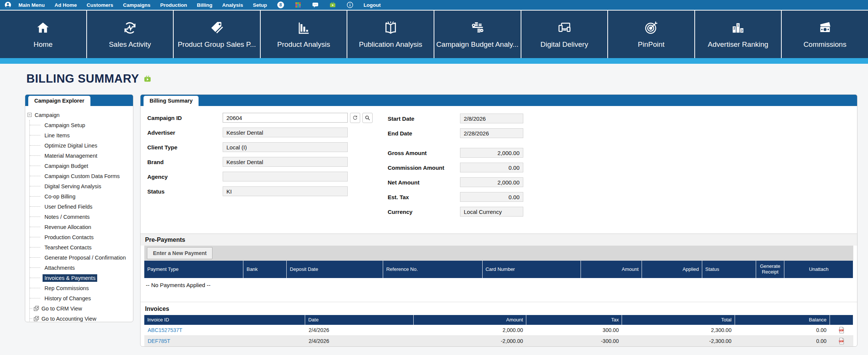  What do you see at coordinates (81, 196) in the screenshot?
I see `tree-item-co-op-billing: Co-op Billing` at bounding box center [81, 196].